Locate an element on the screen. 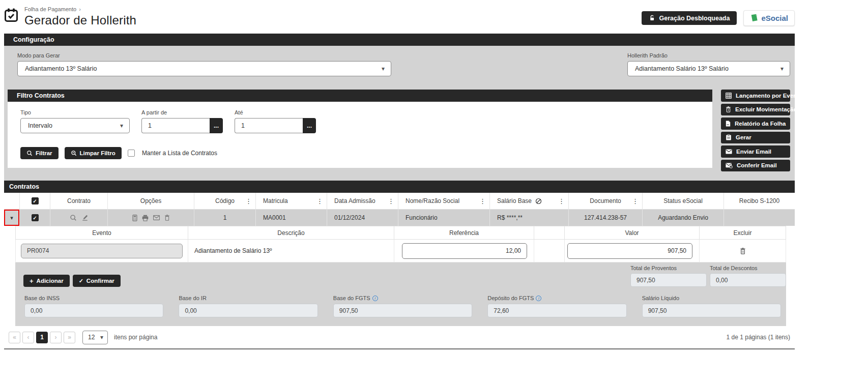  prev-page-button: ‹ is located at coordinates (28, 338).